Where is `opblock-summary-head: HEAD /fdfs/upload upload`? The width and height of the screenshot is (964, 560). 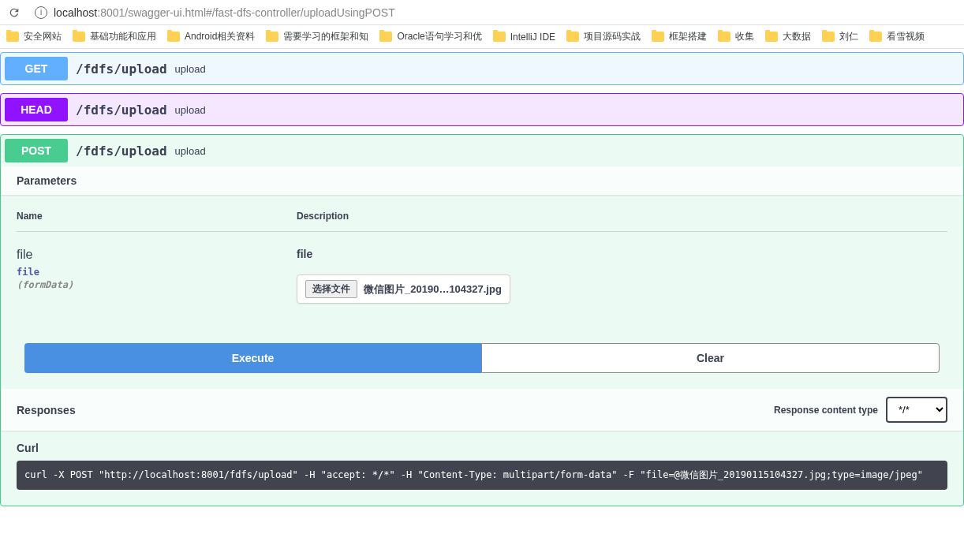
opblock-summary-head: HEAD /fdfs/upload upload is located at coordinates (482, 110).